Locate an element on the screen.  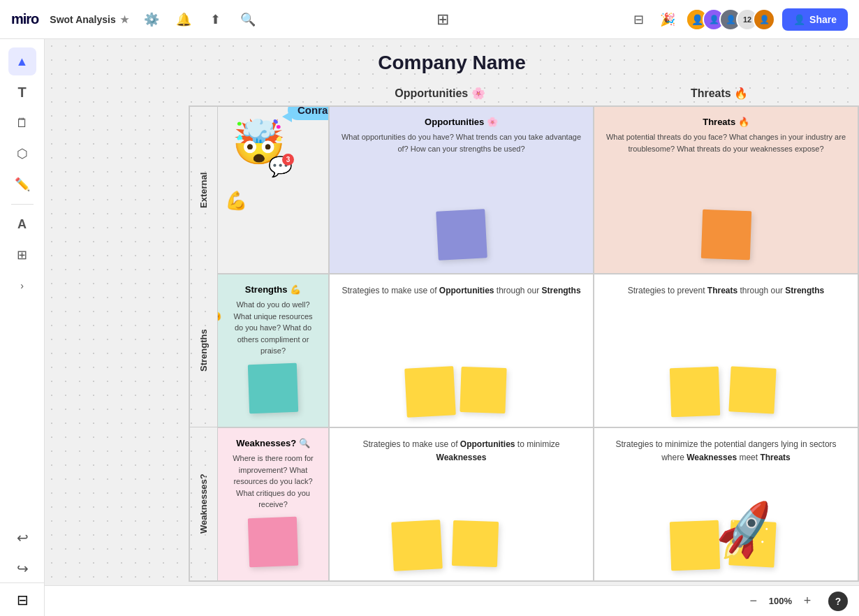
topbar-center: ⊞ is located at coordinates (443, 20).